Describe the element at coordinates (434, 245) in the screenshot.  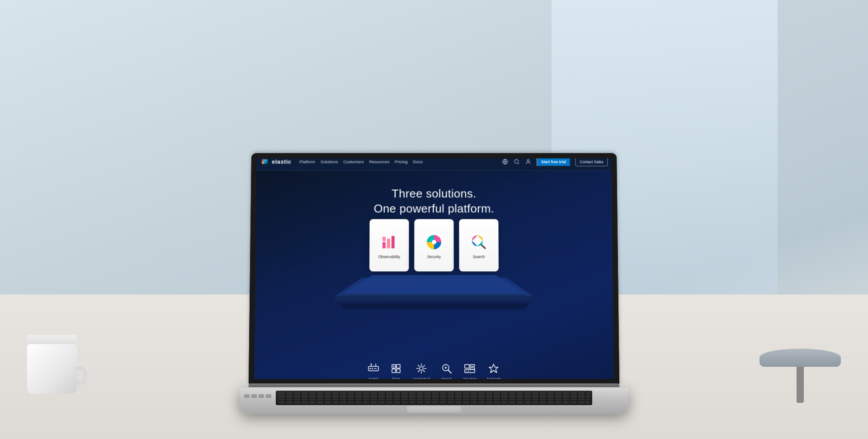
I see `solution-cards: Observability` at that location.